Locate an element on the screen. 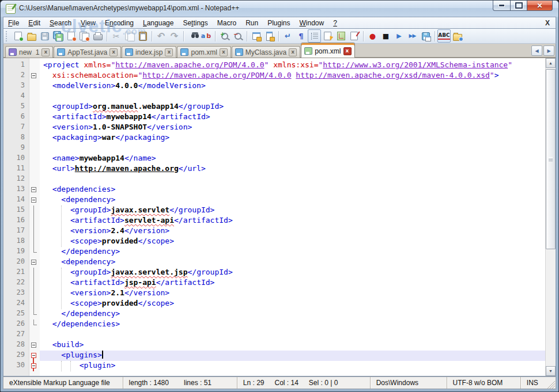 This screenshot has height=392, width=559. maximize-button is located at coordinates (519, 6).